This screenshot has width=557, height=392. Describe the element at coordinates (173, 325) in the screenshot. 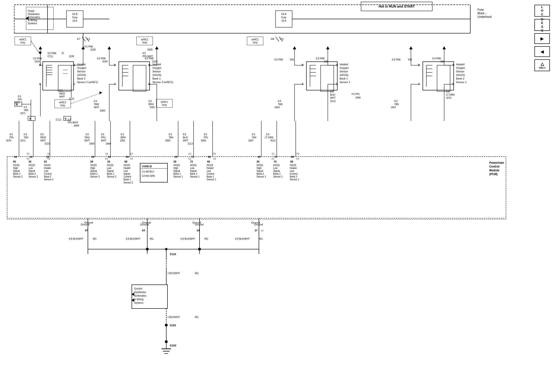

I see `svg-text: S103` at that location.